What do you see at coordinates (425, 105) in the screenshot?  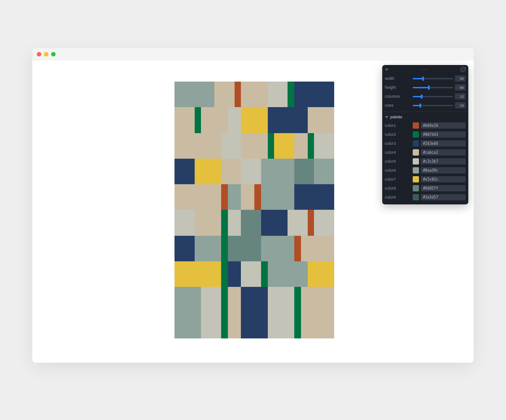 I see `rows-row: rows10` at bounding box center [425, 105].